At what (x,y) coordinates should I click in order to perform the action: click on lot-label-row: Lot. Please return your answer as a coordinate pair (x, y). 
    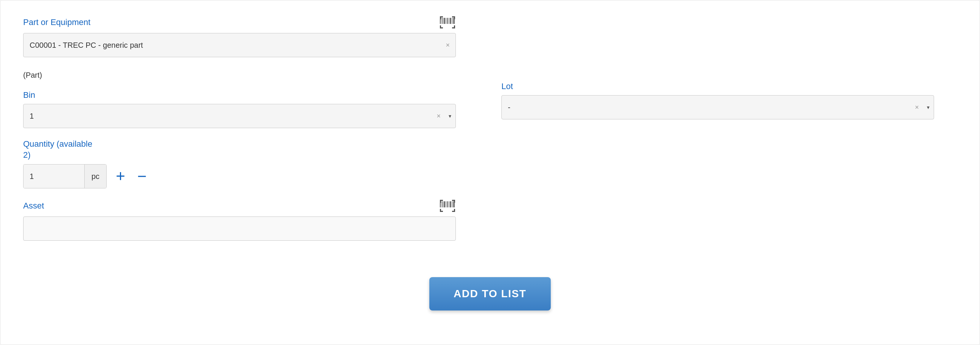
    Looking at the image, I should click on (718, 87).